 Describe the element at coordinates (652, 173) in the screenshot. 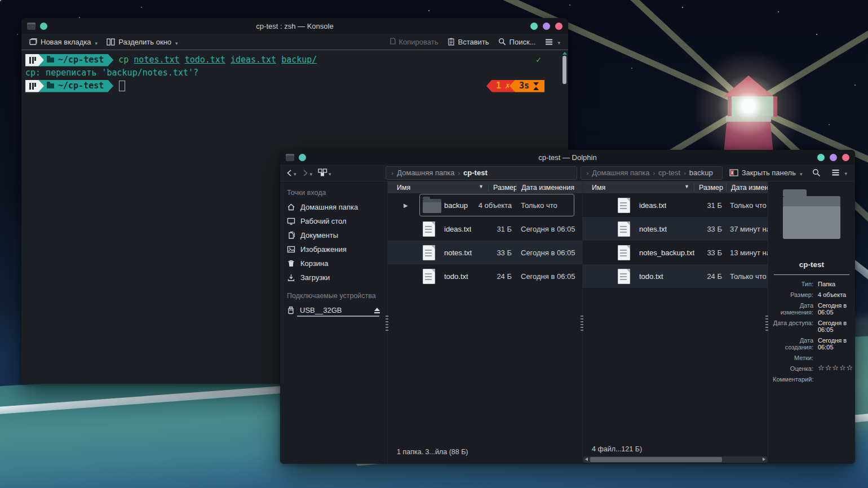

I see `breadcrumb-right: › Домашняя папка › cp-test › backup` at that location.